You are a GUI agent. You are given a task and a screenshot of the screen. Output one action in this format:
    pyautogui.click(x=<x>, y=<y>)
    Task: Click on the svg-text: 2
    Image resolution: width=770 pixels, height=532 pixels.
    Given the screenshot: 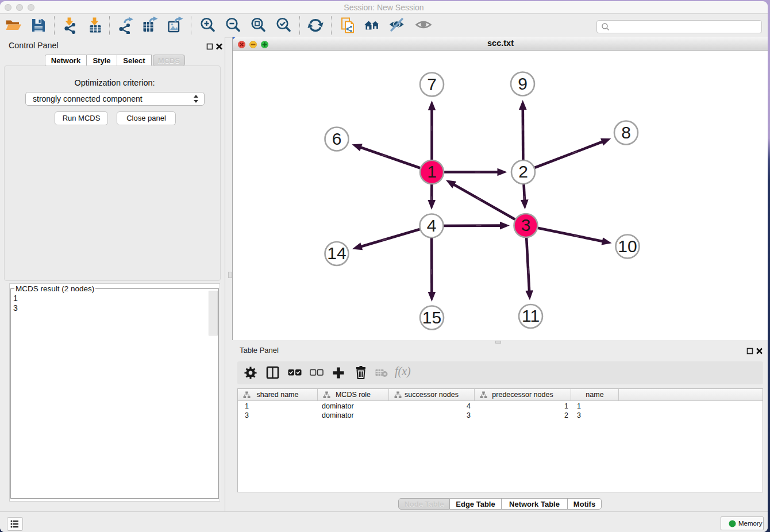 What is the action you would take?
    pyautogui.click(x=523, y=171)
    